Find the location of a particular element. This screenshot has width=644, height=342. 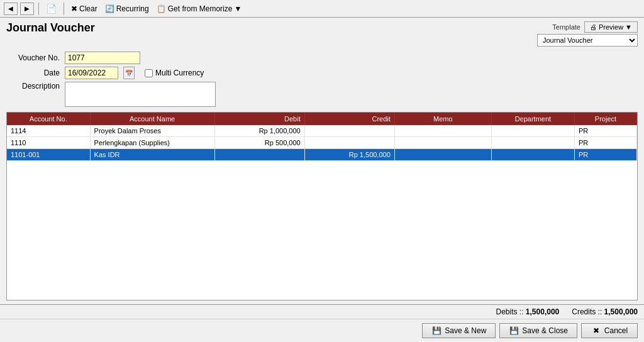

cancel-label: Cancel is located at coordinates (616, 331).